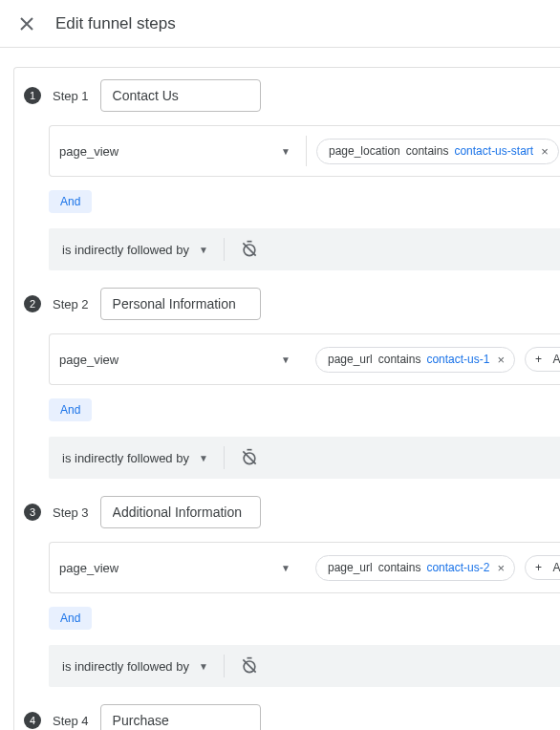  What do you see at coordinates (32, 304) in the screenshot?
I see `step-number-badge: 2` at bounding box center [32, 304].